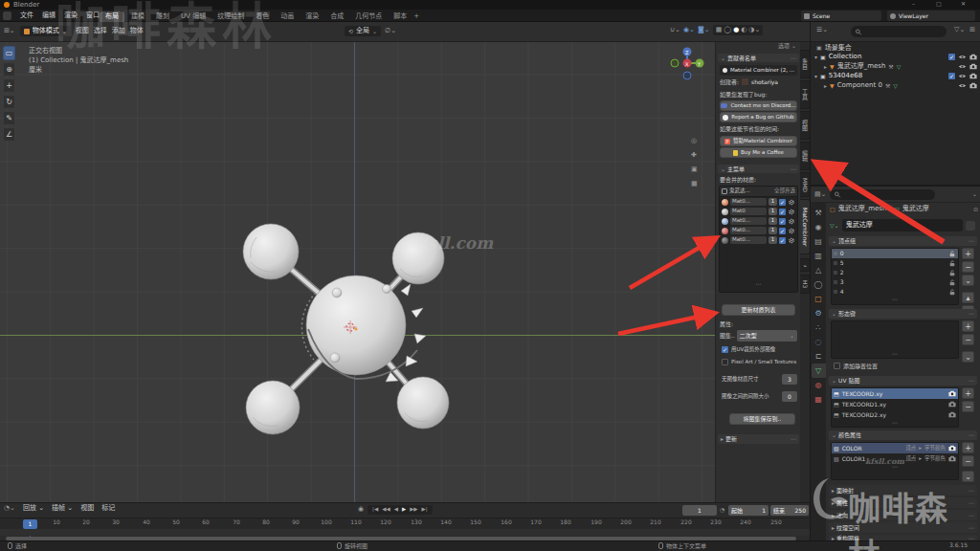 This screenshot has width=980, height=551. Describe the element at coordinates (903, 381) in the screenshot. I see `uv-maps-header: ⌄UV 贴图 ⋯` at that location.